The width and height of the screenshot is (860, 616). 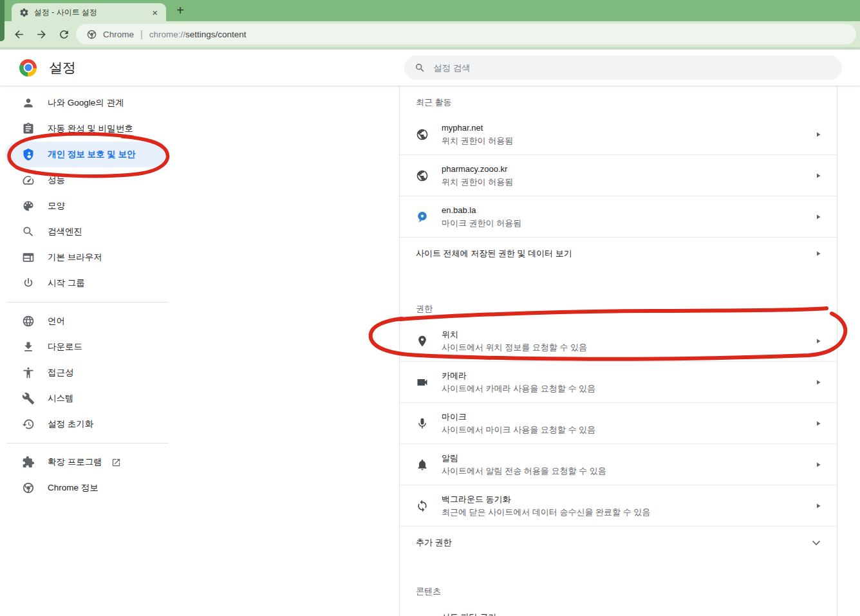 I want to click on recent-site-row-babla: en.bab.la 마이크 권한이 허용됨, so click(x=618, y=217).